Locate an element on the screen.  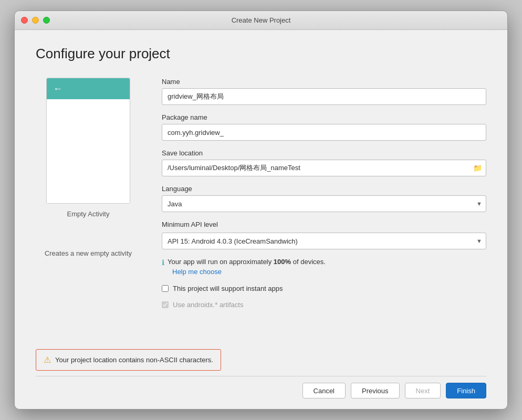
save-location-label: Save location is located at coordinates (324, 153).